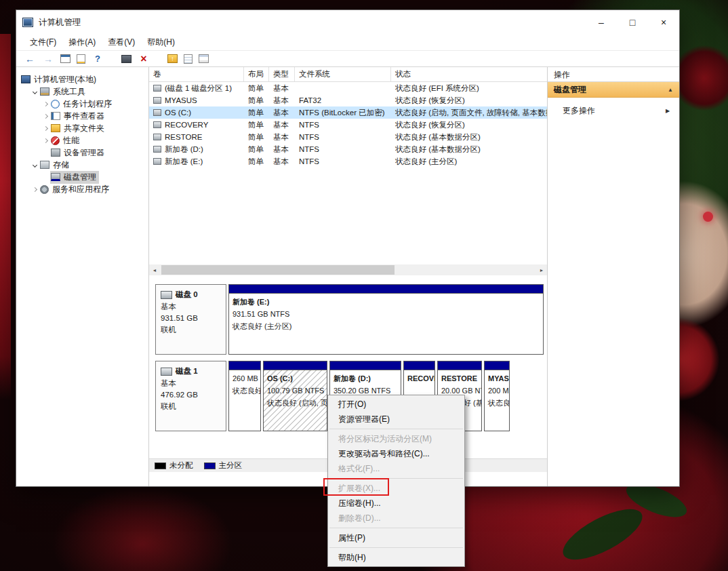 The image size is (728, 571). Describe the element at coordinates (296, 396) in the screenshot. I see `partition-os-c-selected: OS (C:) 100.79 GB NTFS 状态良好 (启动, 页面文件, 故…` at that location.